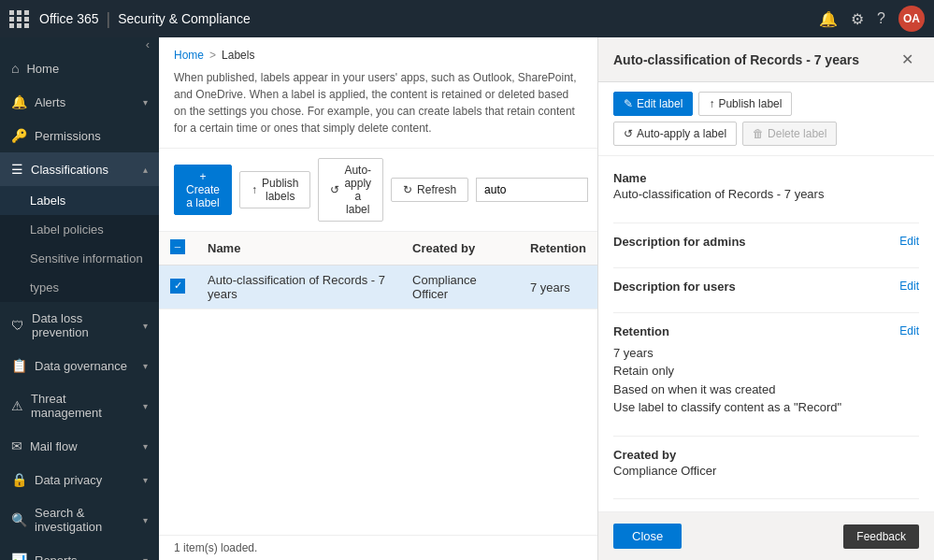 The height and width of the screenshot is (560, 934). I want to click on mail-icon: ✉, so click(17, 446).